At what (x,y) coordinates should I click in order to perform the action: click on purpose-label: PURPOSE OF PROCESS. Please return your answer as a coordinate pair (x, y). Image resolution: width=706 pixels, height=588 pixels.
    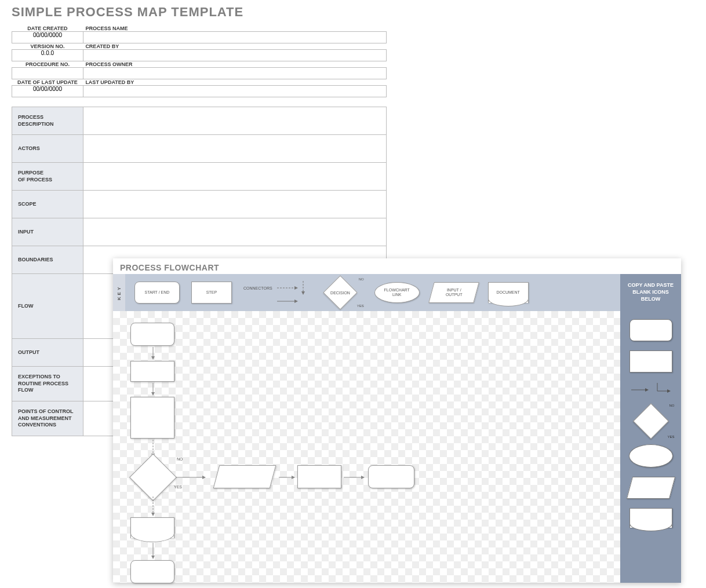
    Looking at the image, I should click on (48, 177).